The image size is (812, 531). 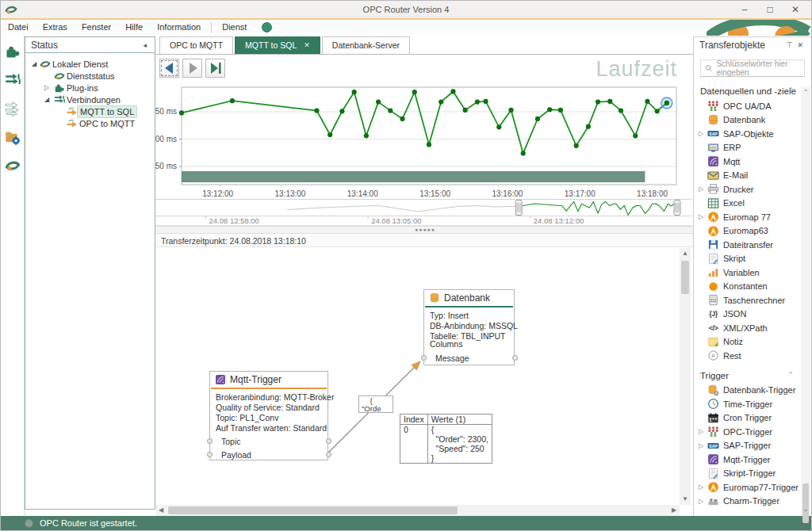 I want to click on tree-item-plug-ins: ▷Plug-ins, so click(x=90, y=87).